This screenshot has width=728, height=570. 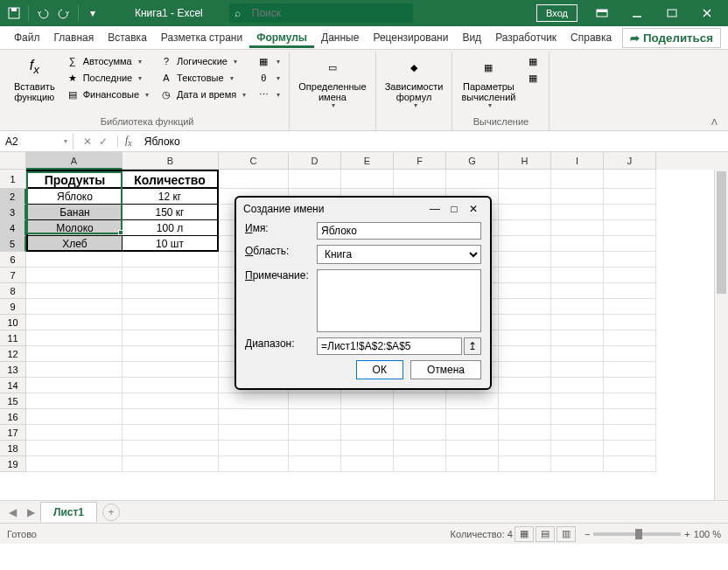 I want to click on range-input, so click(x=389, y=346).